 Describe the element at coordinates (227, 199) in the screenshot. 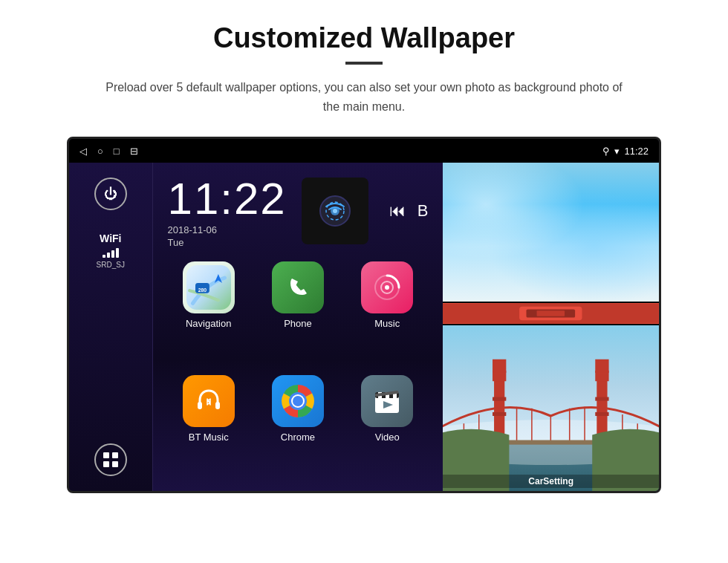

I see `clock-time: 11:22` at that location.